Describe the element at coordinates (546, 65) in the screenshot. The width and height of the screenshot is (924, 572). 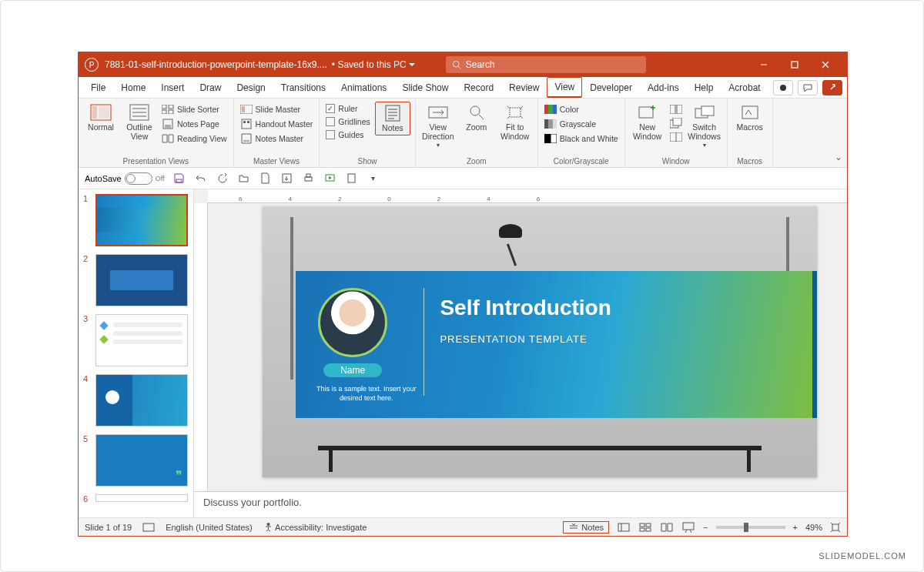
I see `search-box: Search` at that location.